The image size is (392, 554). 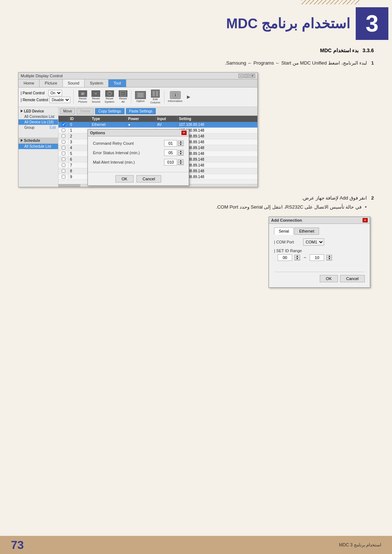 I want to click on add-conn-ok-btn: OK, so click(x=329, y=279).